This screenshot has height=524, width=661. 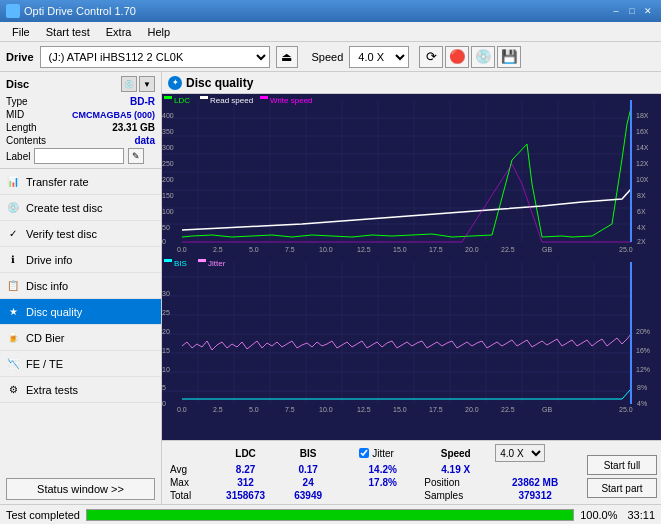 What do you see at coordinates (622, 488) in the screenshot?
I see `start-part-button: Start part` at bounding box center [622, 488].